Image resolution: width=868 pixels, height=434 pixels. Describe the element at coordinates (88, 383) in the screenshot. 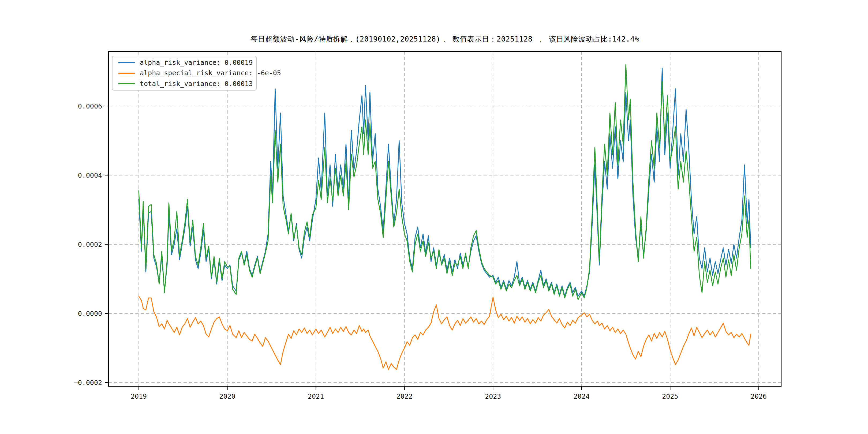

I see `y-tick-label: −0.0002` at that location.